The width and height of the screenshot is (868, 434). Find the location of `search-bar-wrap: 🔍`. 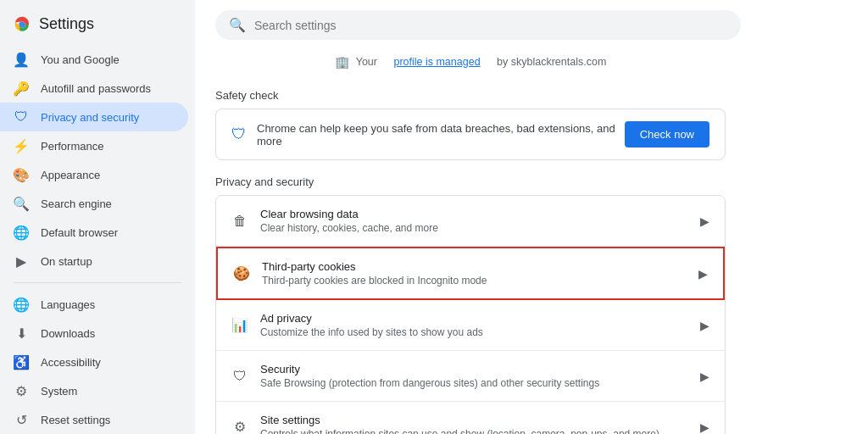

search-bar-wrap: 🔍 is located at coordinates (531, 25).